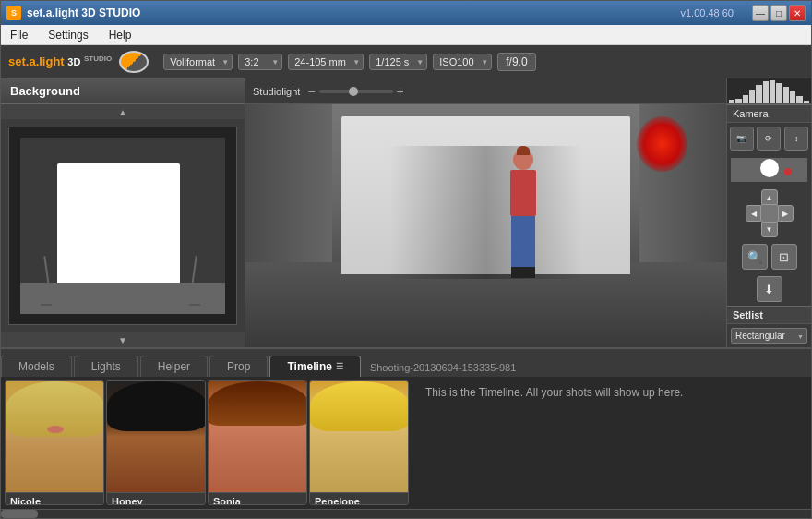 The height and width of the screenshot is (519, 812). I want to click on model-name-honey: Honey, so click(156, 501).